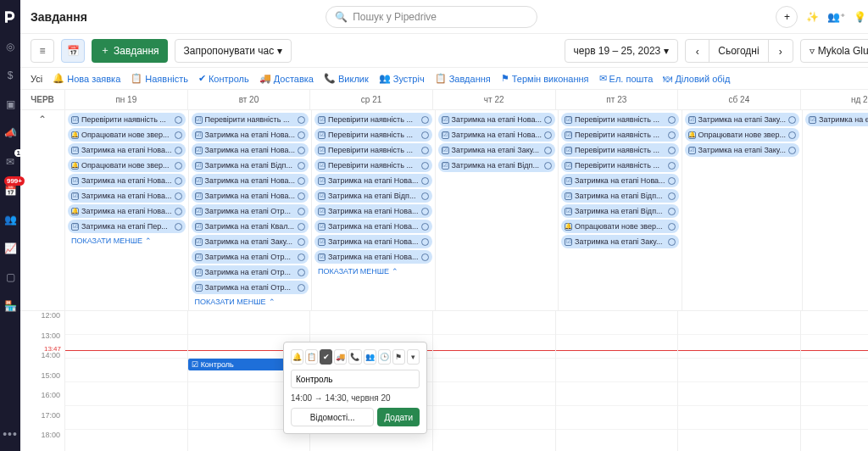 This screenshot has height=451, width=868. Describe the element at coordinates (73, 51) in the screenshot. I see `calendar-view-toggle: 📅` at that location.